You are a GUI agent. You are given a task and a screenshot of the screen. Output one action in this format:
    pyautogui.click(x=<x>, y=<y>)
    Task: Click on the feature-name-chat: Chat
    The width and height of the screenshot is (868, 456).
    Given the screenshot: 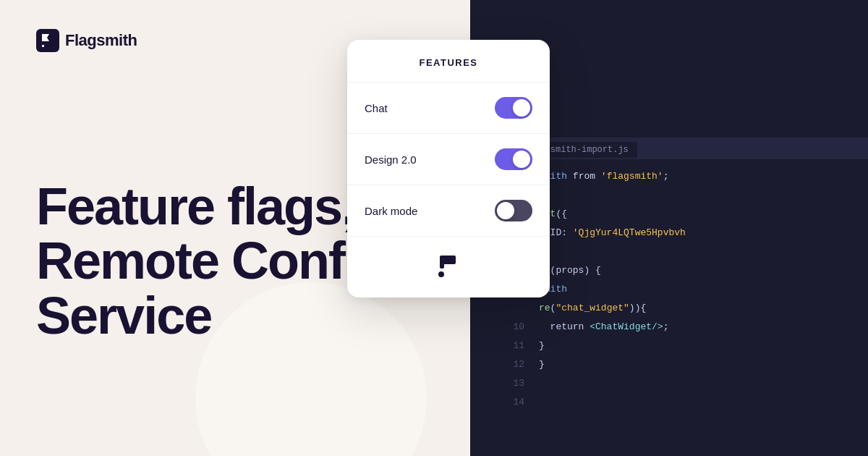 What is the action you would take?
    pyautogui.click(x=376, y=109)
    